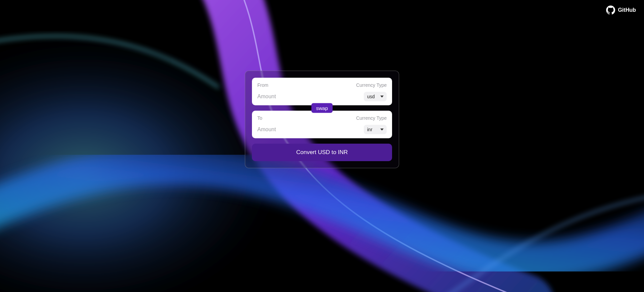 The image size is (644, 292). What do you see at coordinates (371, 118) in the screenshot?
I see `to-currency-type-label: Currency Type` at bounding box center [371, 118].